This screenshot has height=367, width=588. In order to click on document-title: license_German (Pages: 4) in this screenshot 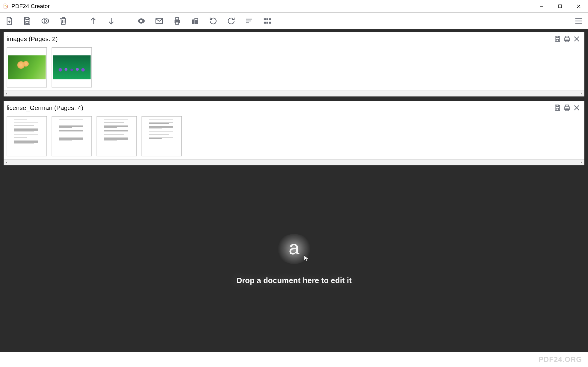, I will do `click(45, 108)`.